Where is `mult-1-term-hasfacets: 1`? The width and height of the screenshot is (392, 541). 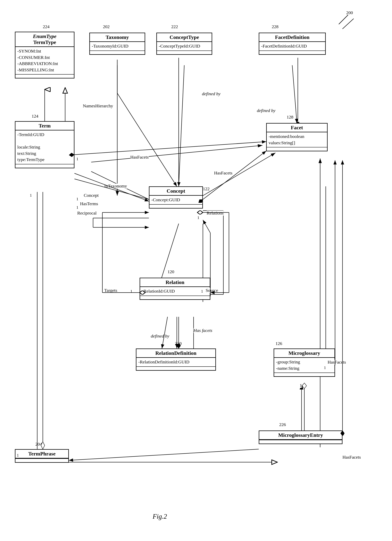
mult-1-term-hasfacets: 1 is located at coordinates (77, 159).